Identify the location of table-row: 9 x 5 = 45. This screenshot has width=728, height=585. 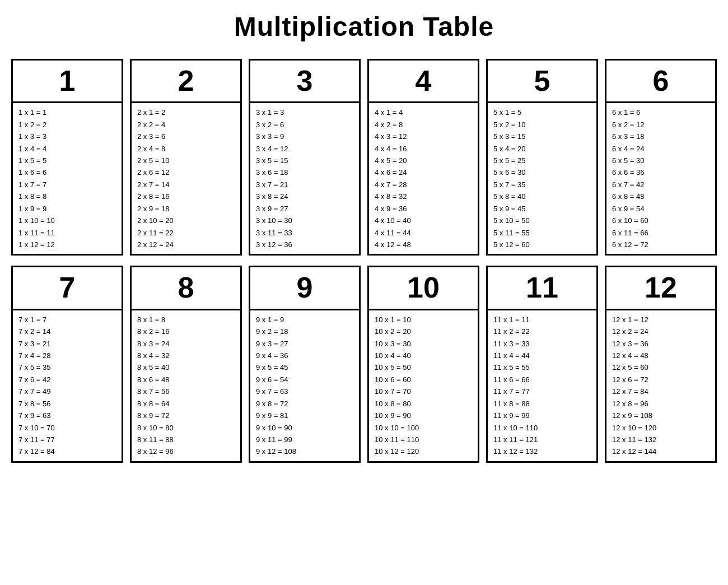
(305, 368).